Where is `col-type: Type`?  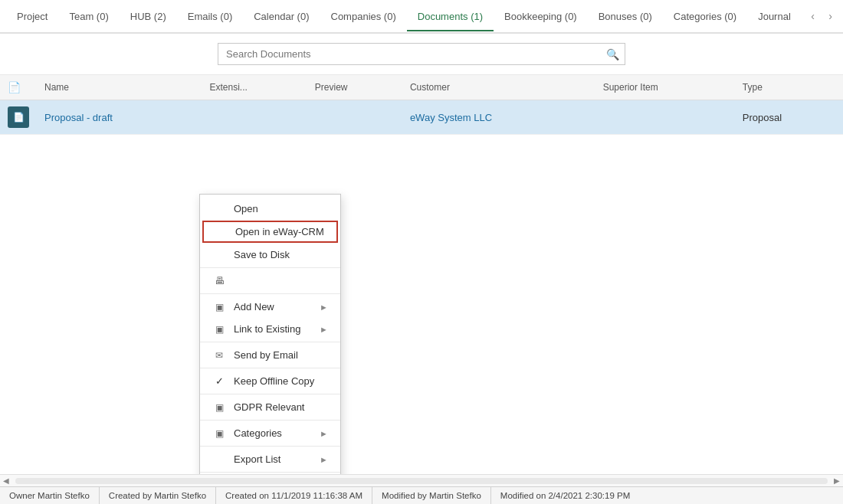 col-type: Type is located at coordinates (789, 87).